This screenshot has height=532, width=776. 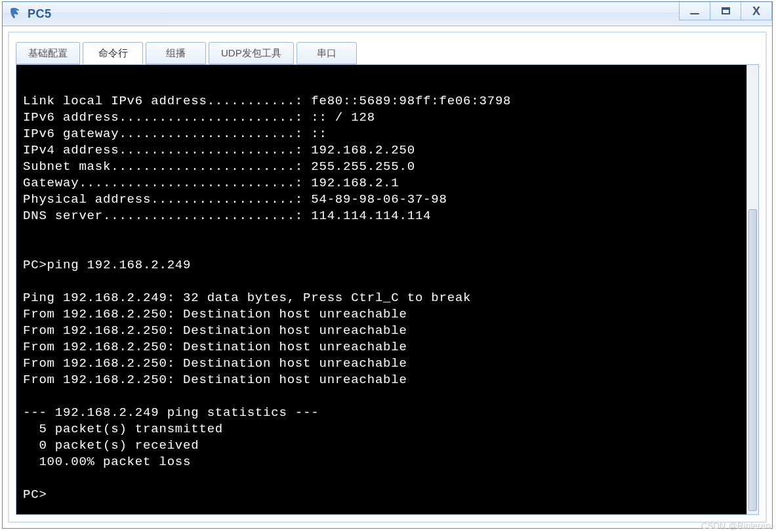 I want to click on minimize-icon, so click(x=695, y=14).